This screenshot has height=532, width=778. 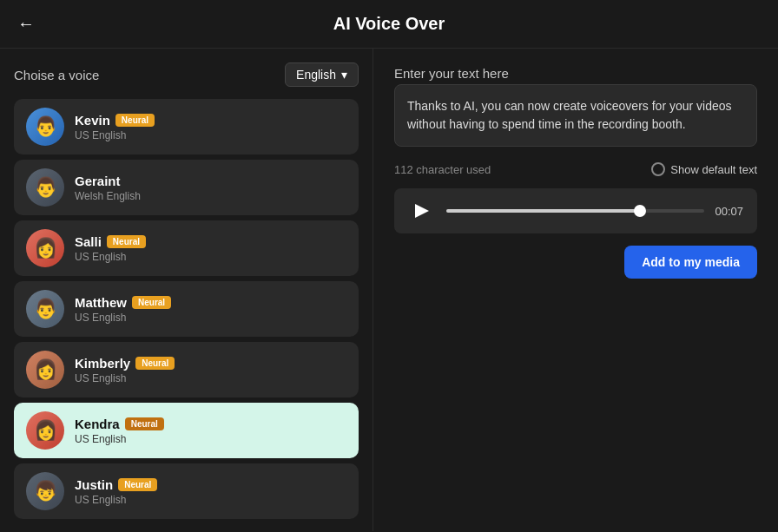 What do you see at coordinates (210, 196) in the screenshot?
I see `voice-lang-geraint: Welsh English` at bounding box center [210, 196].